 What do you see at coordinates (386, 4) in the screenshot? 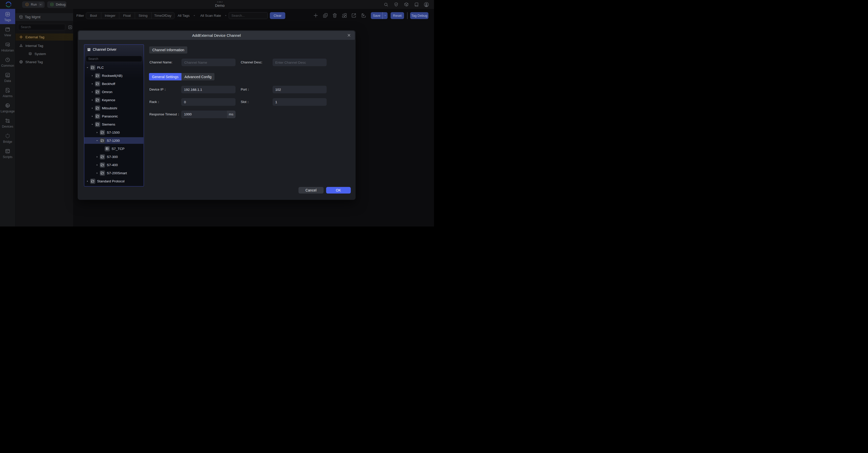
I see `search-icon` at bounding box center [386, 4].